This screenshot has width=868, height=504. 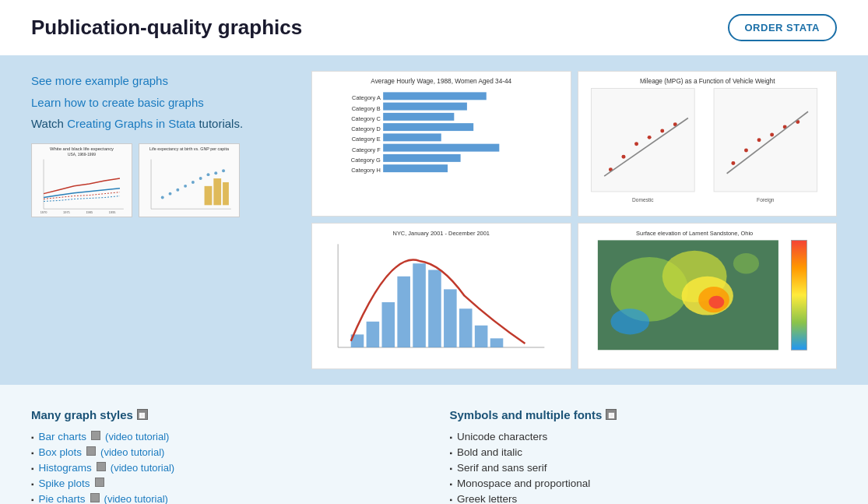 What do you see at coordinates (611, 414) in the screenshot?
I see `symbols-fonts-icon: ▦` at bounding box center [611, 414].